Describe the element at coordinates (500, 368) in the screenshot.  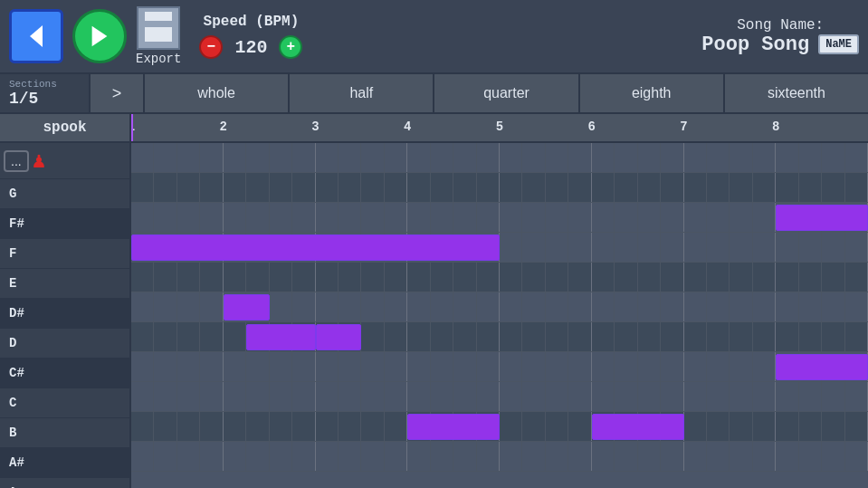
I see `grid-row-c` at that location.